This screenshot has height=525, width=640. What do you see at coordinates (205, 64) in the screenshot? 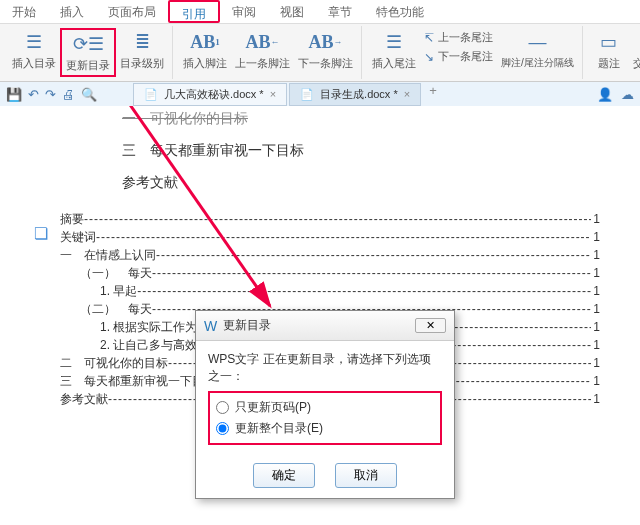
I see `insert-footnote-label: 插入脚注` at bounding box center [205, 64].